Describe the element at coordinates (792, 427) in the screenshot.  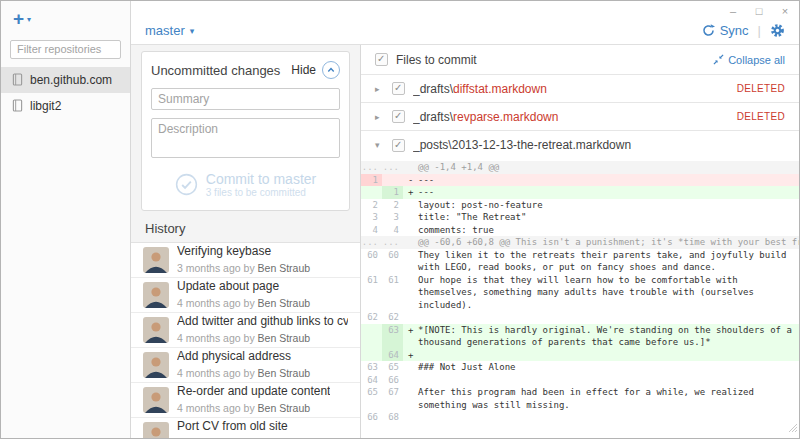
I see `window-resize-grip` at that location.